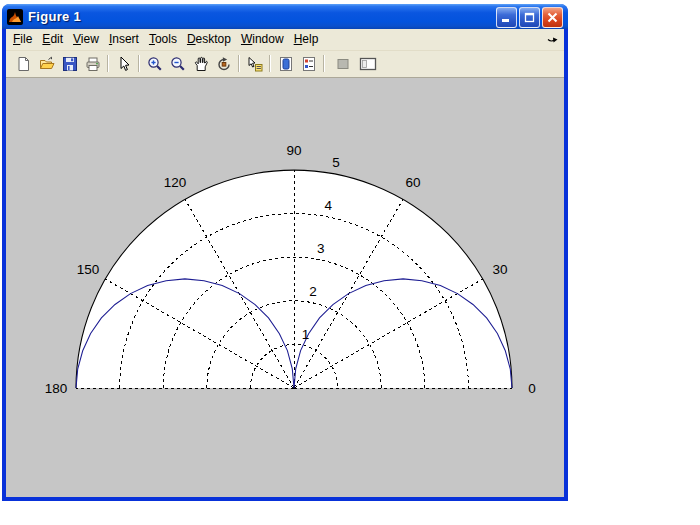 The image size is (700, 525). Describe the element at coordinates (15, 17) in the screenshot. I see `matlab-app-icon` at that location.